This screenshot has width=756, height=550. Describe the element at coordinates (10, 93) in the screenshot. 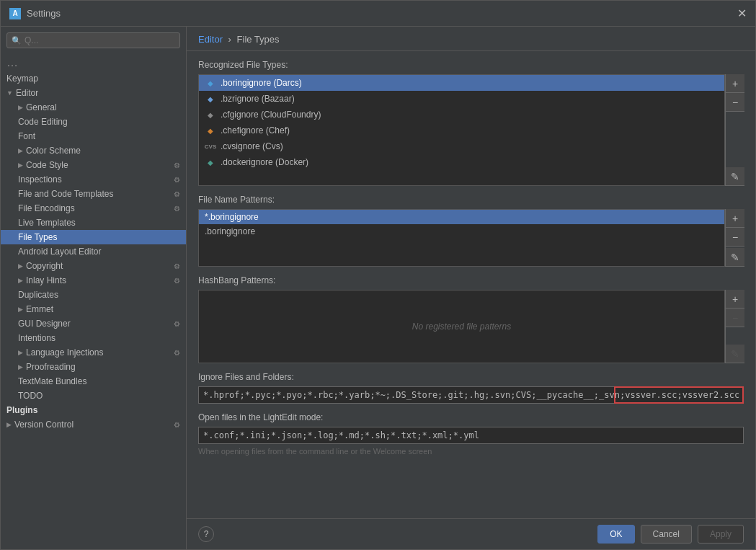

I see `editor-chevron: ▼` at that location.